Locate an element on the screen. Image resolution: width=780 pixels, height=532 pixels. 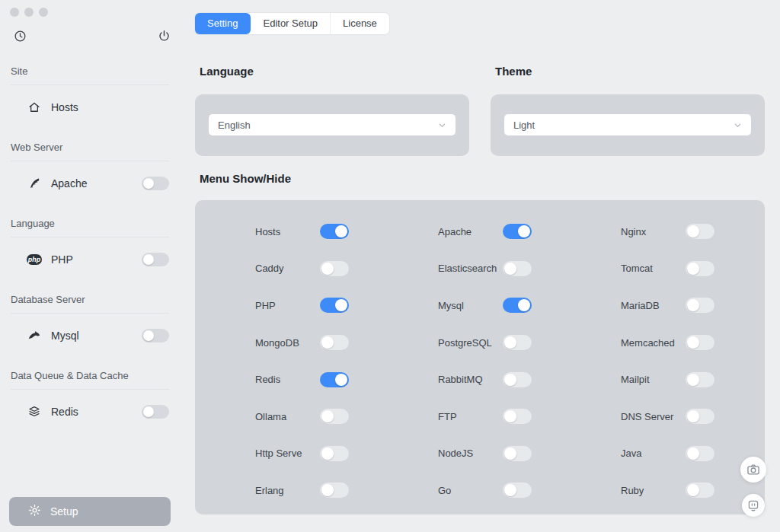
php-icon: php is located at coordinates (34, 260).